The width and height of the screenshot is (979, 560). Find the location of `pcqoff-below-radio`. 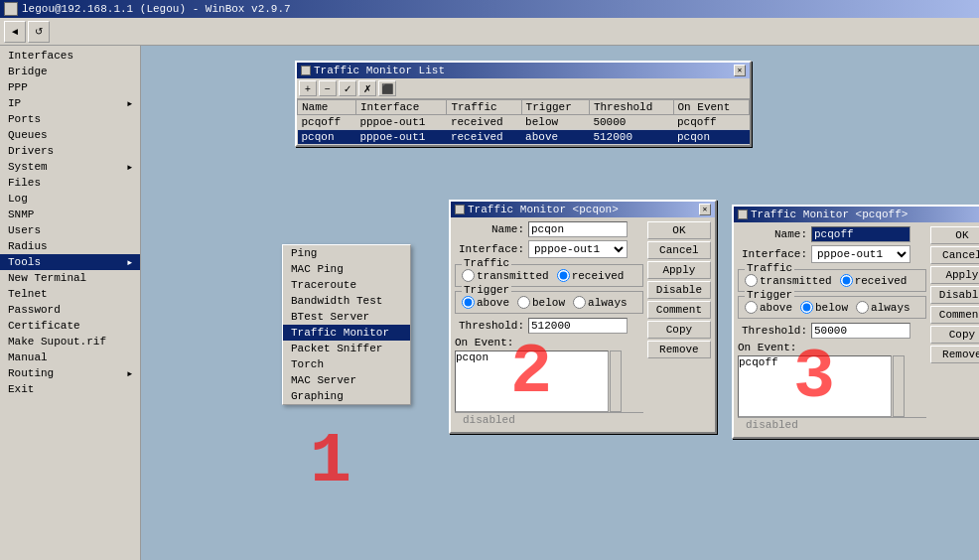

pcqoff-below-radio is located at coordinates (806, 308).